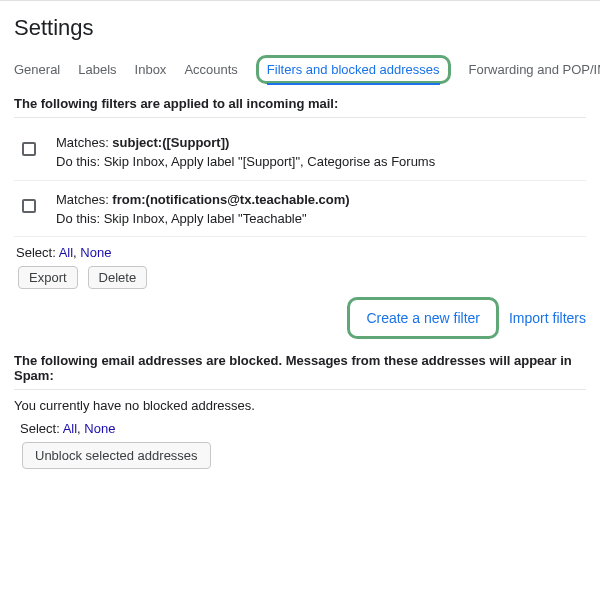 The image size is (600, 600). What do you see at coordinates (534, 70) in the screenshot?
I see `tab-forwarding: Forwarding and POP/IMAP` at bounding box center [534, 70].